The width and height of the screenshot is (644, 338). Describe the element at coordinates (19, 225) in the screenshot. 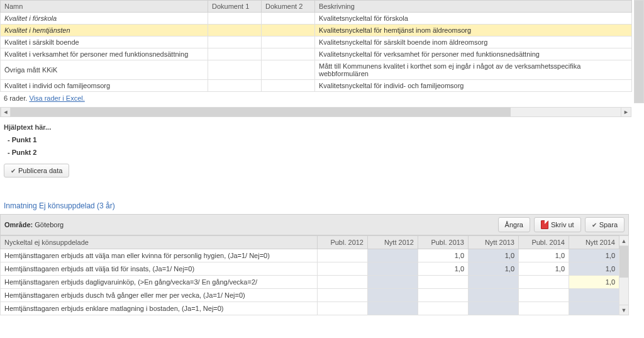

I see `area-label: Område:` at that location.